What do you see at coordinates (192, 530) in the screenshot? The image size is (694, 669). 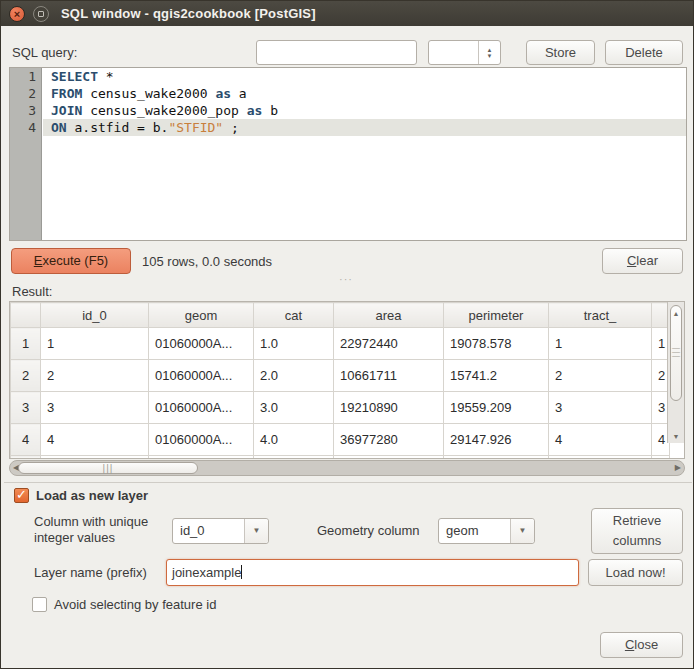 I see `unique-column-value: id_0` at bounding box center [192, 530].